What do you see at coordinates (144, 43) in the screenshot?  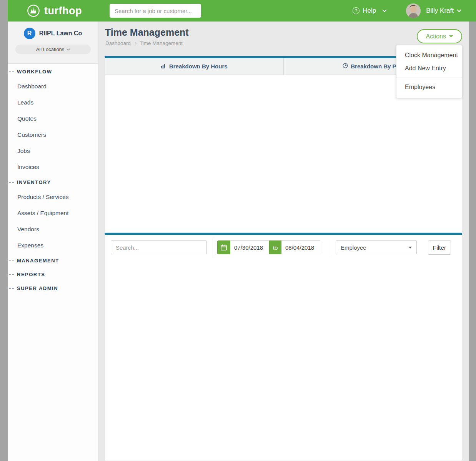 I see `breadcrumb: Dashboard Time Management` at bounding box center [144, 43].